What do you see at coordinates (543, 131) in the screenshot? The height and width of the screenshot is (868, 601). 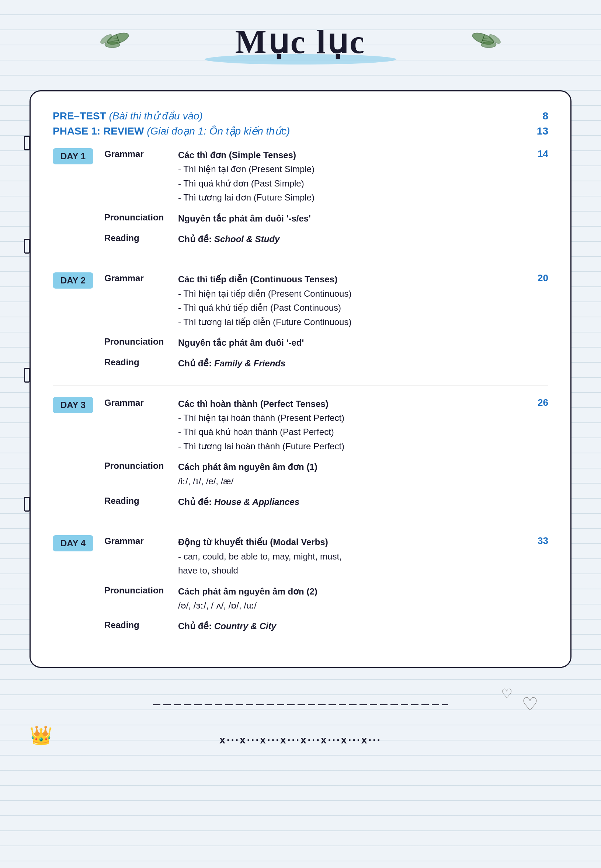 I see `phase1-page: 13` at bounding box center [543, 131].